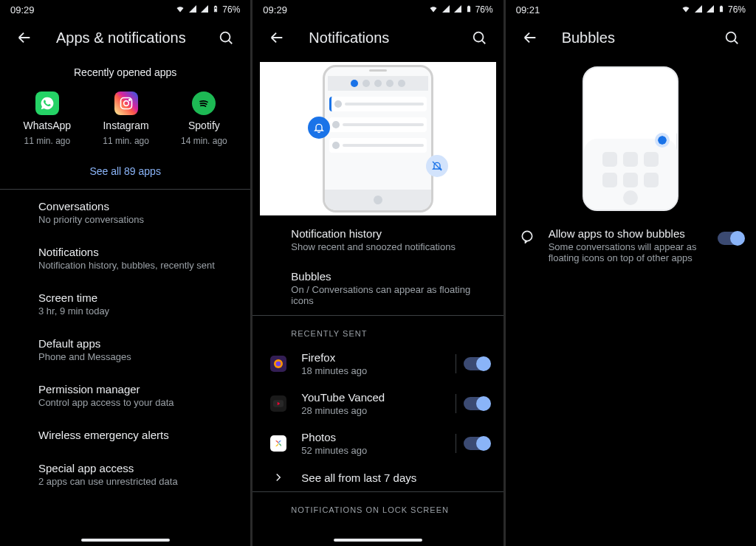  Describe the element at coordinates (378, 506) in the screenshot. I see `lock-screen-label: NOTIFICATIONS ON LOCK SCREEN` at that location.